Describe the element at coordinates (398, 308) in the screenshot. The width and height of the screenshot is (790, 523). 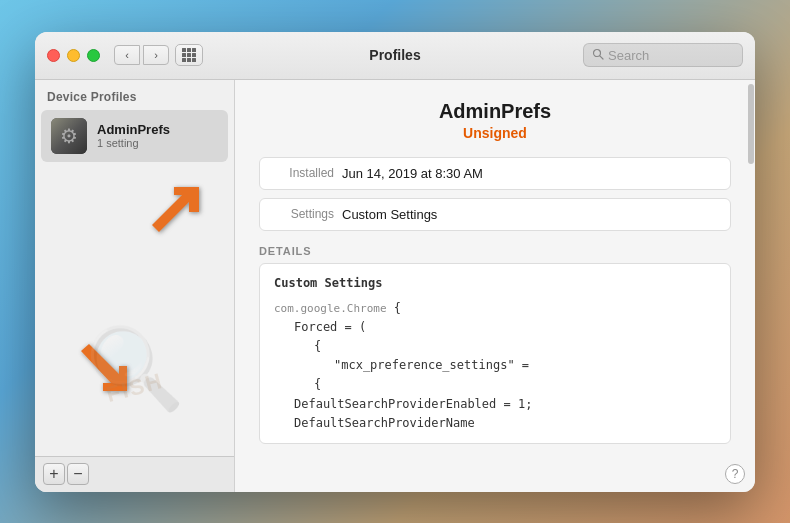
I see `code-text-1: {` at that location.